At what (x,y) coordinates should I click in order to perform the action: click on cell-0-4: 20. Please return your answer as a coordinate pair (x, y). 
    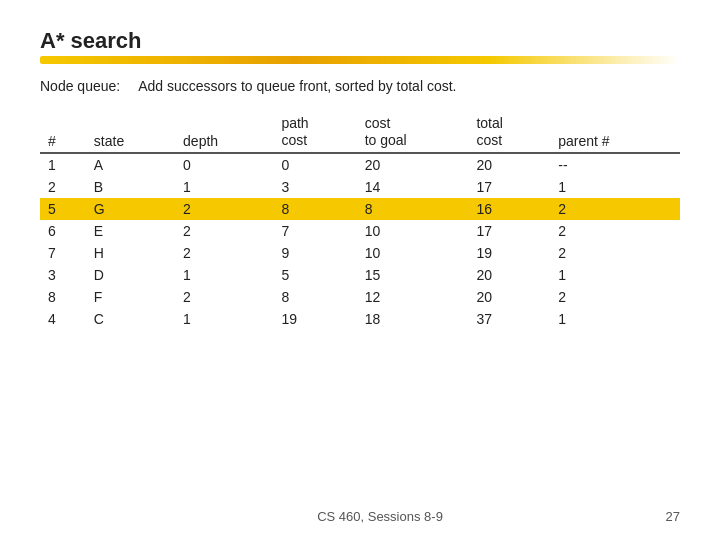
    Looking at the image, I should click on (413, 164).